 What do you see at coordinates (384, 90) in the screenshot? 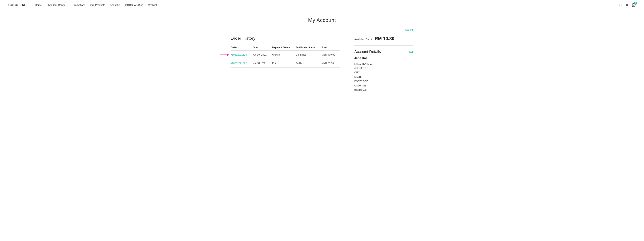
I see `address-phone: 012345678` at bounding box center [384, 90].